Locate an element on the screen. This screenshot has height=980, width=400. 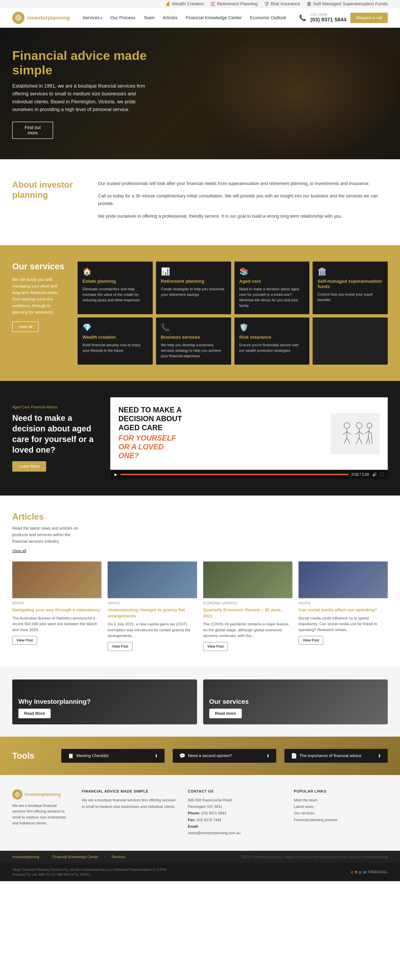
about-section: About investor planning Our trusted prof… is located at coordinates (200, 202).